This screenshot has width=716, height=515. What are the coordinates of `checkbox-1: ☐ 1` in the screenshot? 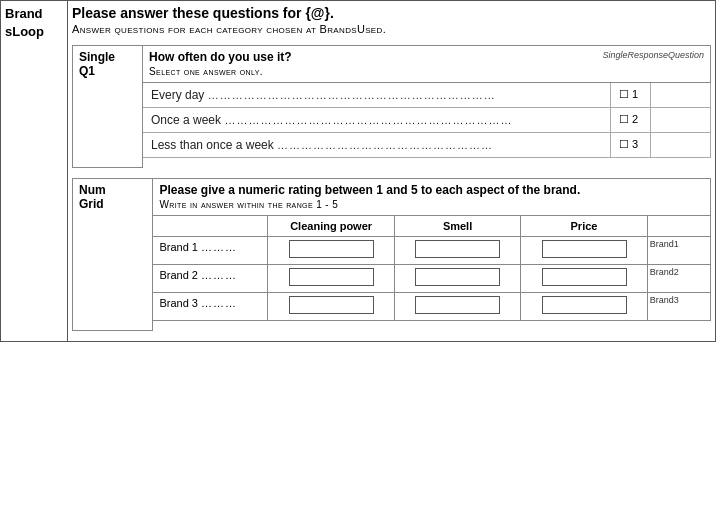 It's located at (631, 96).